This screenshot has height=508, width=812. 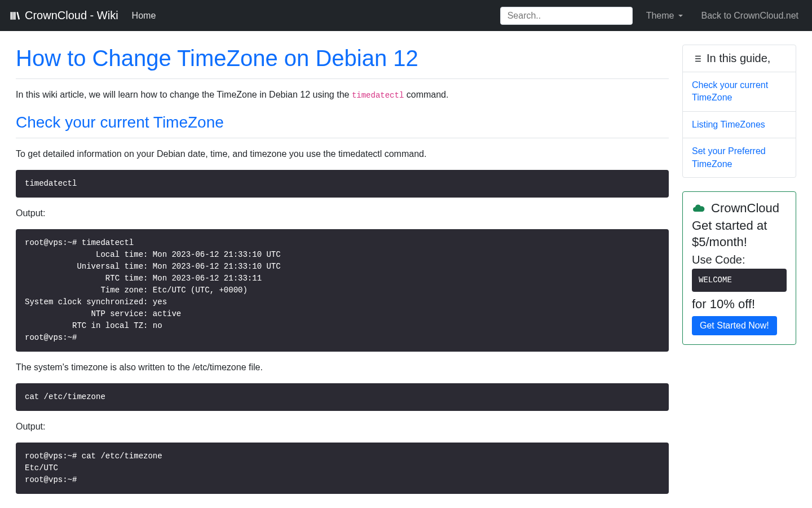 What do you see at coordinates (739, 208) in the screenshot?
I see `promo-title: CrownCloud` at bounding box center [739, 208].